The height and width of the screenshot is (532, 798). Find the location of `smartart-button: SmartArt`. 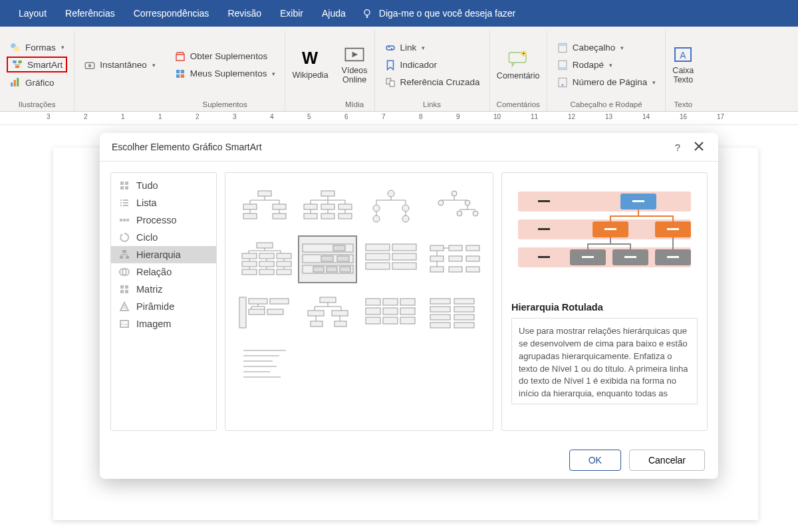

smartart-button: SmartArt is located at coordinates (37, 65).